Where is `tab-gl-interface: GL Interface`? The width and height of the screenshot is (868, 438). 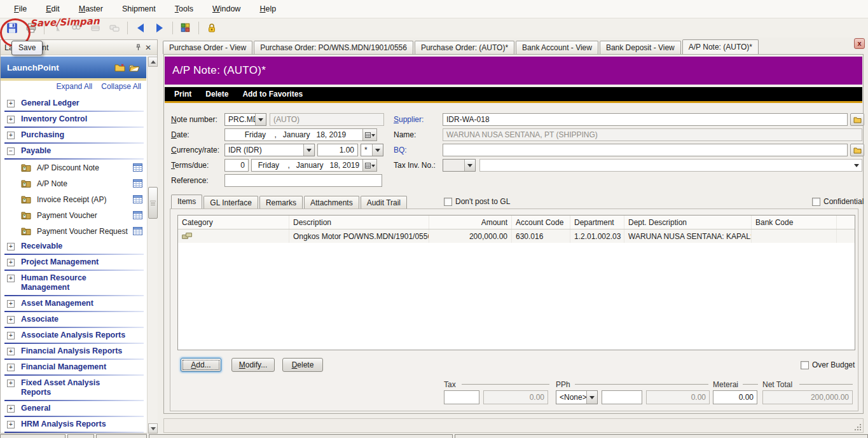 tab-gl-interface: GL Interface is located at coordinates (231, 202).